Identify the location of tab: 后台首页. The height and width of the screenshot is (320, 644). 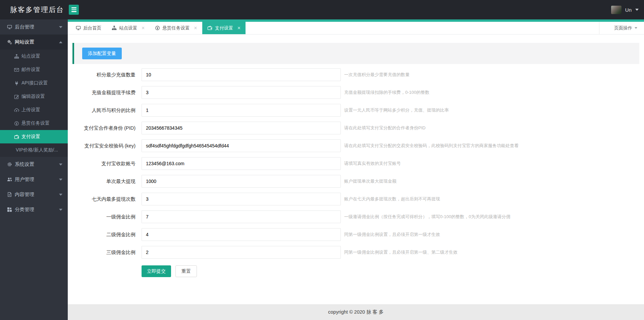
(89, 28).